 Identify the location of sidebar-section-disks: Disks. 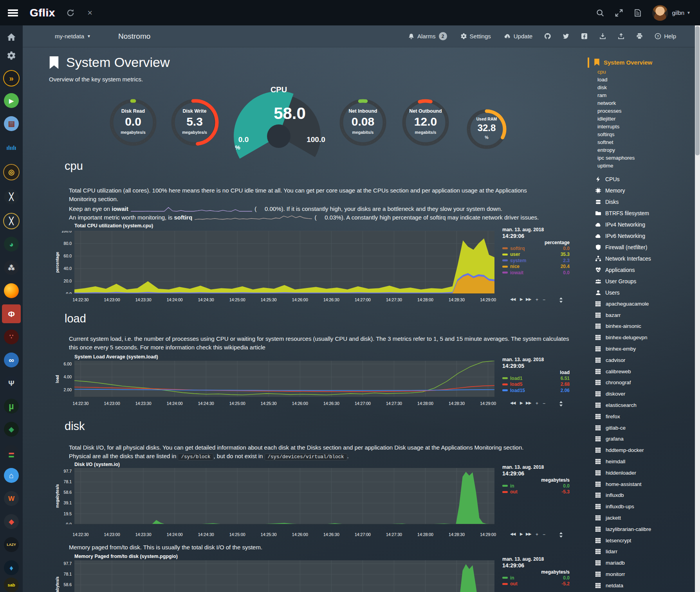
(645, 202).